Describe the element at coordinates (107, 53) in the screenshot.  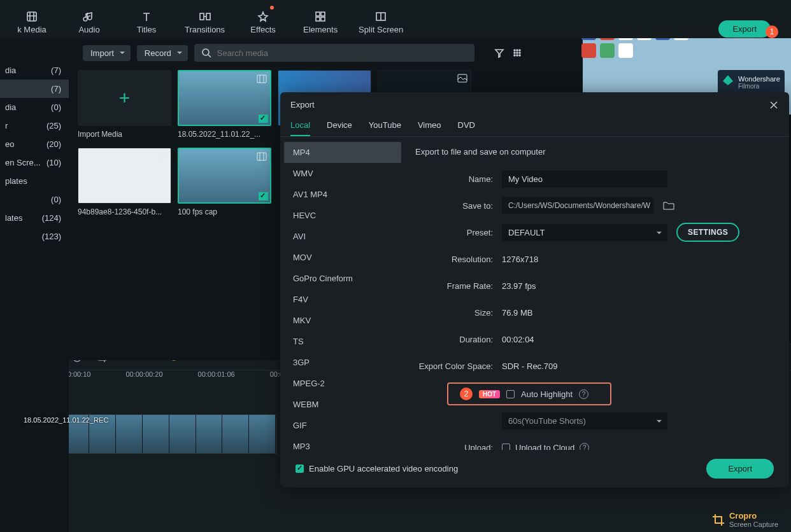
I see `import-dropdown: Import` at that location.